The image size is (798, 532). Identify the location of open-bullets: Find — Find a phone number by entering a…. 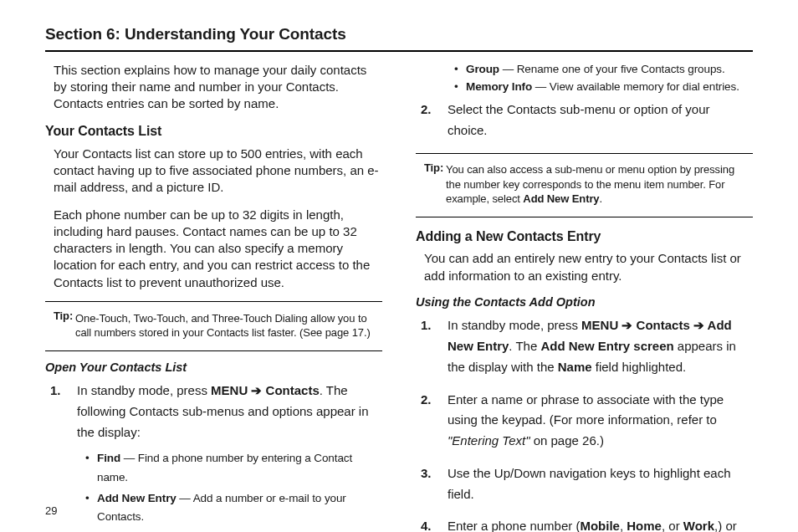
(229, 490).